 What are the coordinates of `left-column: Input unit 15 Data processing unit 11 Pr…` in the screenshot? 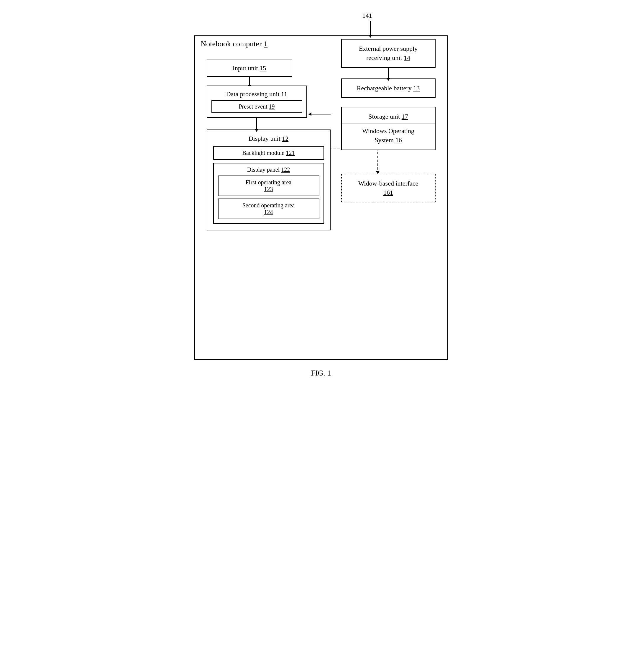 It's located at (261, 145).